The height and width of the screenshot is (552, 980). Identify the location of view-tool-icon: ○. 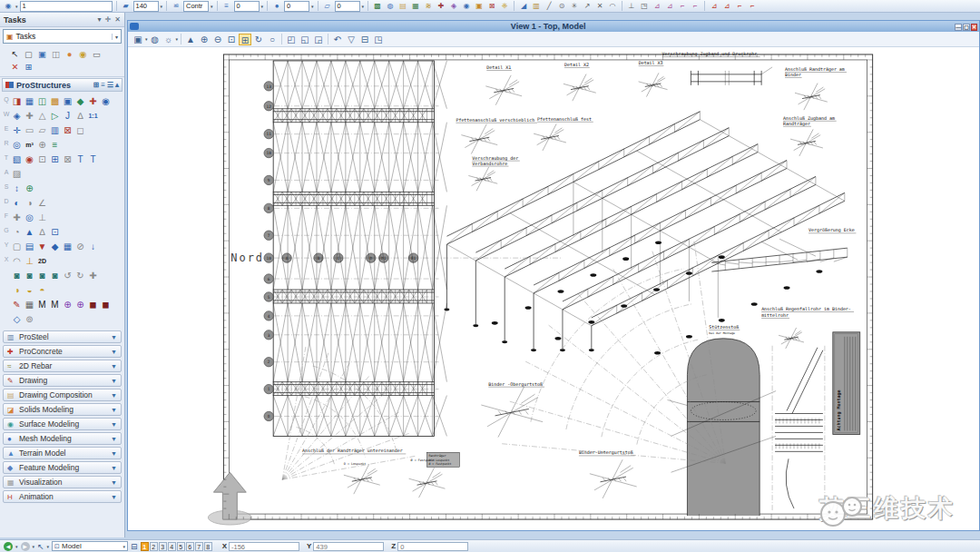
(272, 40).